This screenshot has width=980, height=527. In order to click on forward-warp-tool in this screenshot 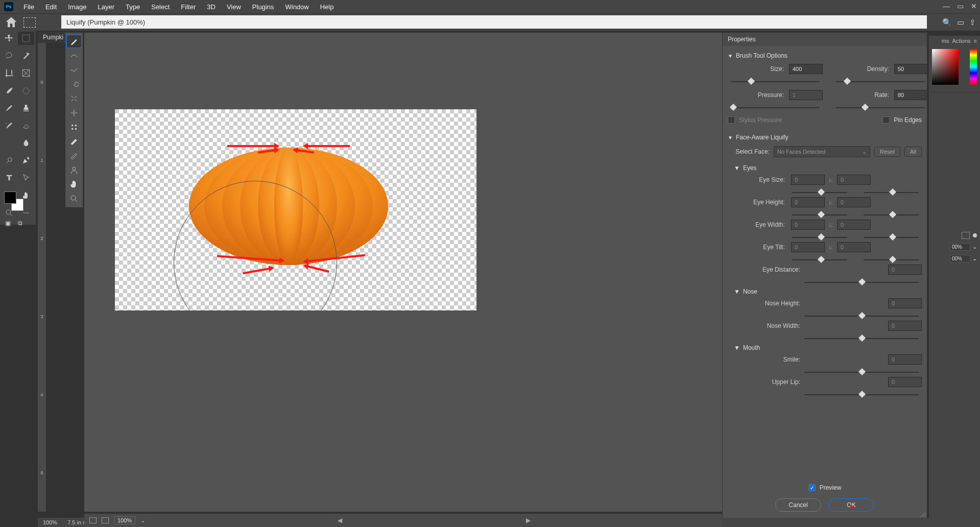, I will do `click(74, 41)`.